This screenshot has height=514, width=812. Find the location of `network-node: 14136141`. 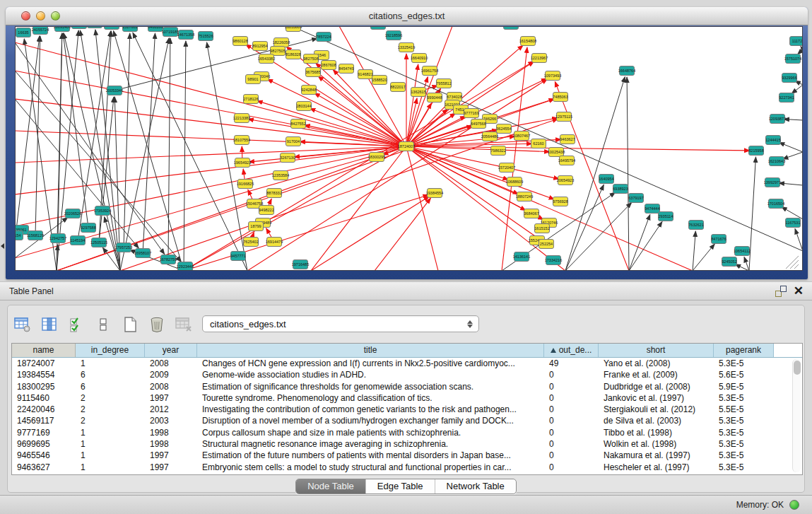

network-node: 14136141 is located at coordinates (522, 257).